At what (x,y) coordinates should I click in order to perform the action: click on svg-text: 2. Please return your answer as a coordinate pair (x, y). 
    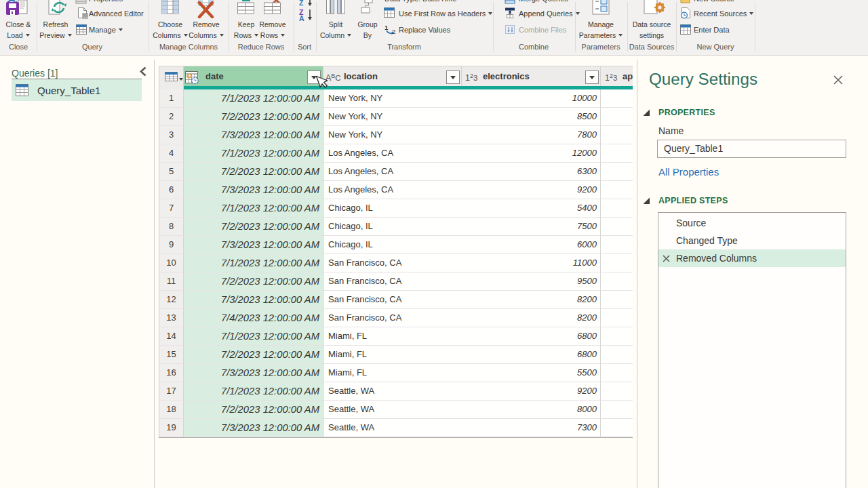
    Looking at the image, I should click on (393, 31).